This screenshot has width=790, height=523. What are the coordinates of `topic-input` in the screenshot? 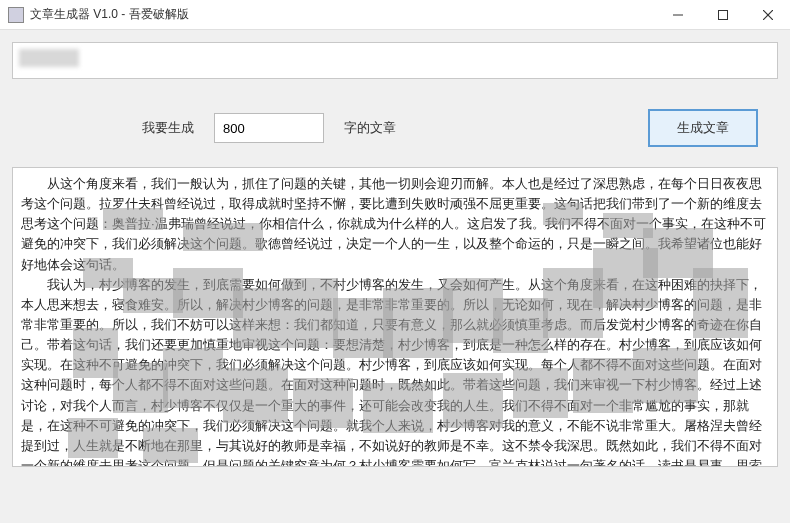 It's located at (395, 60).